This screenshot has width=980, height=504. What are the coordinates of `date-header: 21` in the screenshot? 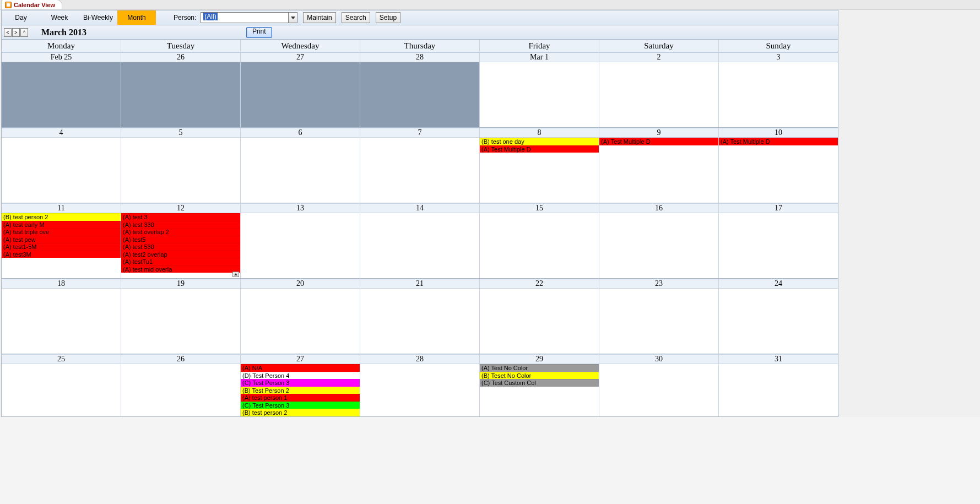 It's located at (420, 284).